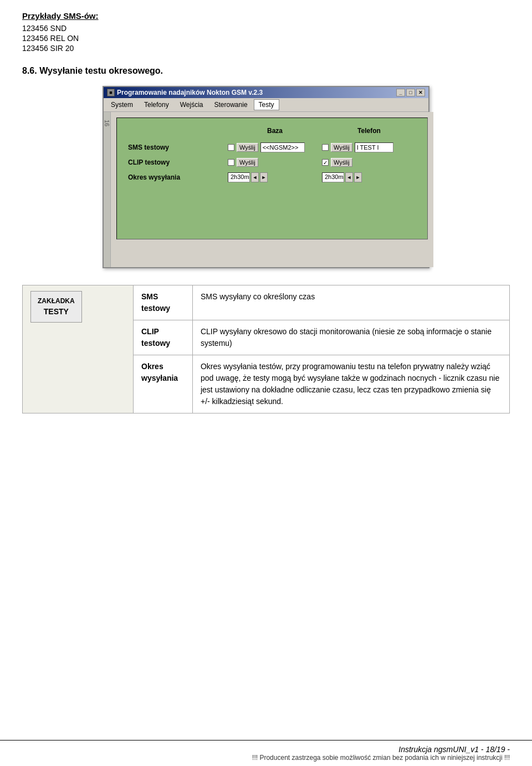 This screenshot has width=532, height=766. I want to click on baza-spinner-value: 2h30m, so click(239, 177).